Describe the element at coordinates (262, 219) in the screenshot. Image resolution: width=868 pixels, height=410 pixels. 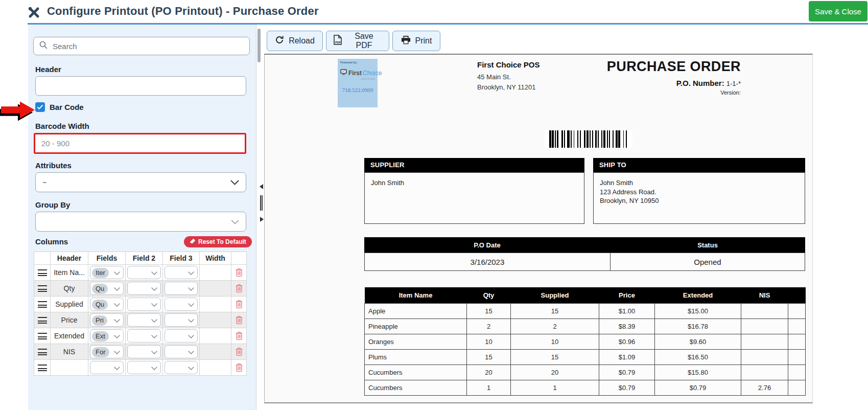
I see `collapse-right-arrow-icon` at that location.